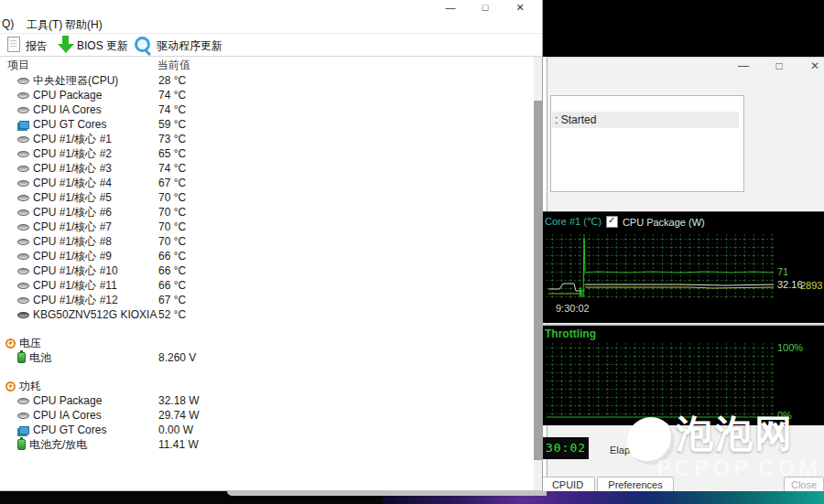  What do you see at coordinates (40, 359) in the screenshot?
I see `sensor-label: 电池` at bounding box center [40, 359].